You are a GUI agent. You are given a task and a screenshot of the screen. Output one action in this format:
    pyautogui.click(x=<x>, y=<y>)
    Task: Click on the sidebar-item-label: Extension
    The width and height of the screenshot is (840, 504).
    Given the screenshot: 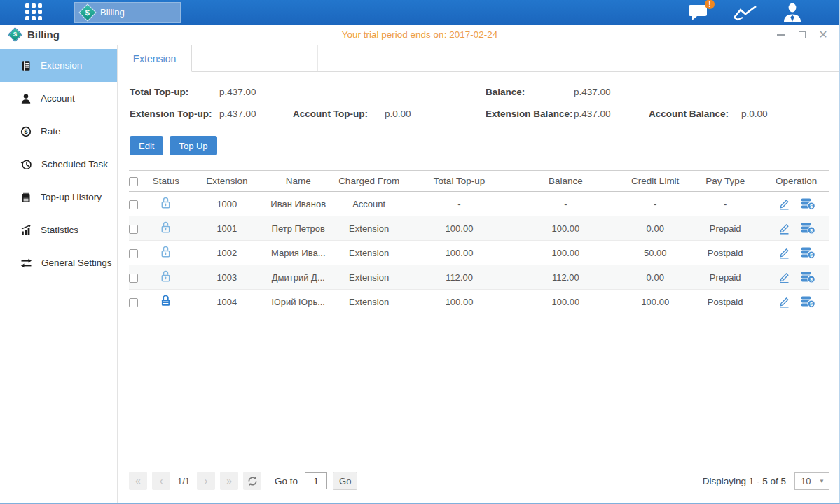 What is the action you would take?
    pyautogui.click(x=62, y=66)
    